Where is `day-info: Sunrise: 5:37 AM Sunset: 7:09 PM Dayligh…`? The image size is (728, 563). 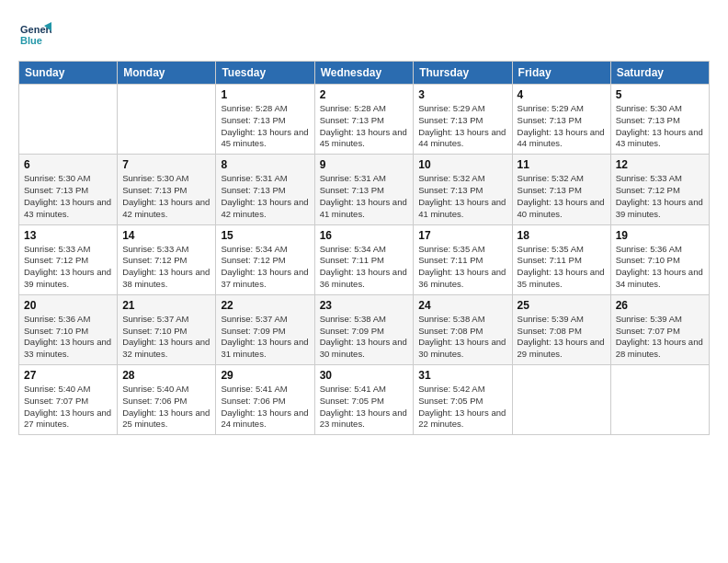
day-info: Sunrise: 5:37 AM Sunset: 7:09 PM Dayligh… is located at coordinates (265, 337).